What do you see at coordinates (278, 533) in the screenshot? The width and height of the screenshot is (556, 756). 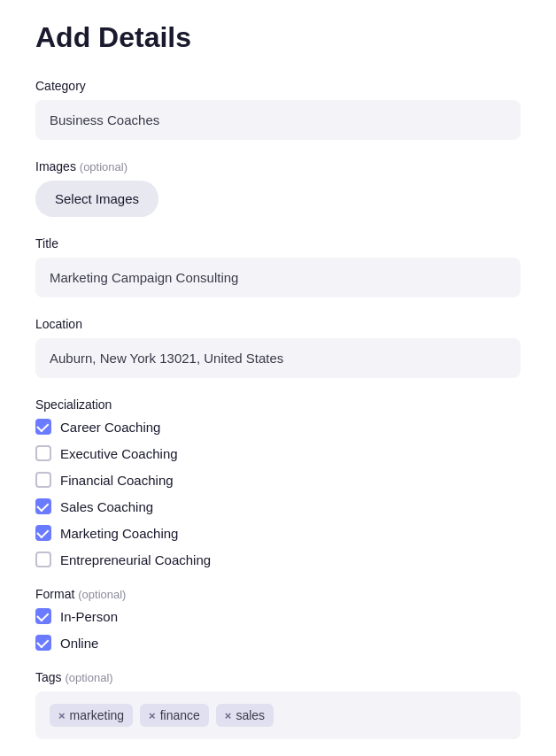 I see `specialization-item: Marketing Coaching` at bounding box center [278, 533].